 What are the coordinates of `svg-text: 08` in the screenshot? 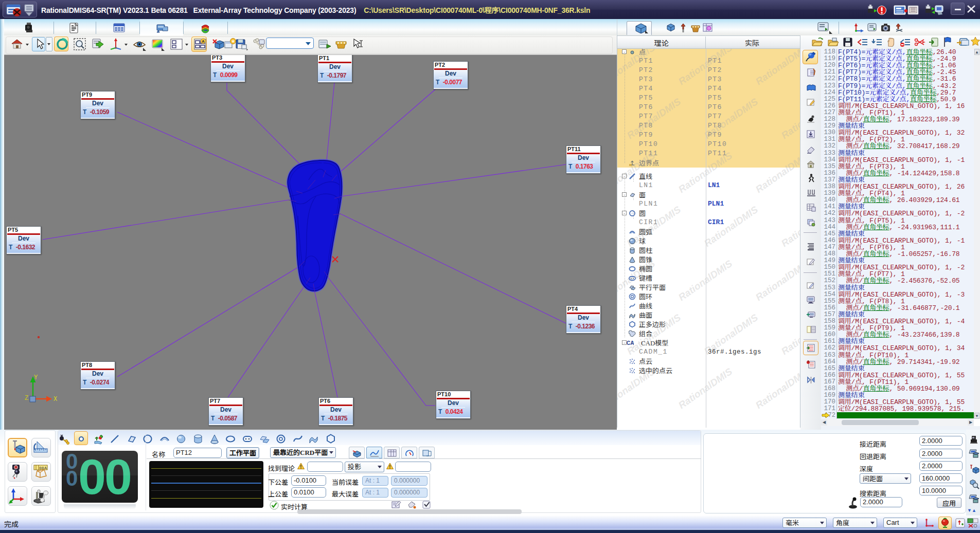 It's located at (42, 468).